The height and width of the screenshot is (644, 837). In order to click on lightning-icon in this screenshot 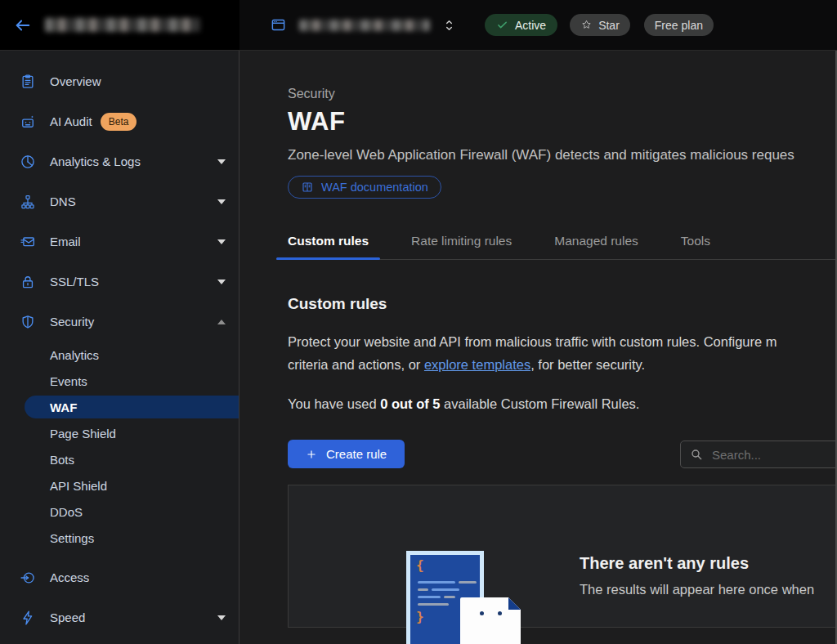, I will do `click(28, 618)`.